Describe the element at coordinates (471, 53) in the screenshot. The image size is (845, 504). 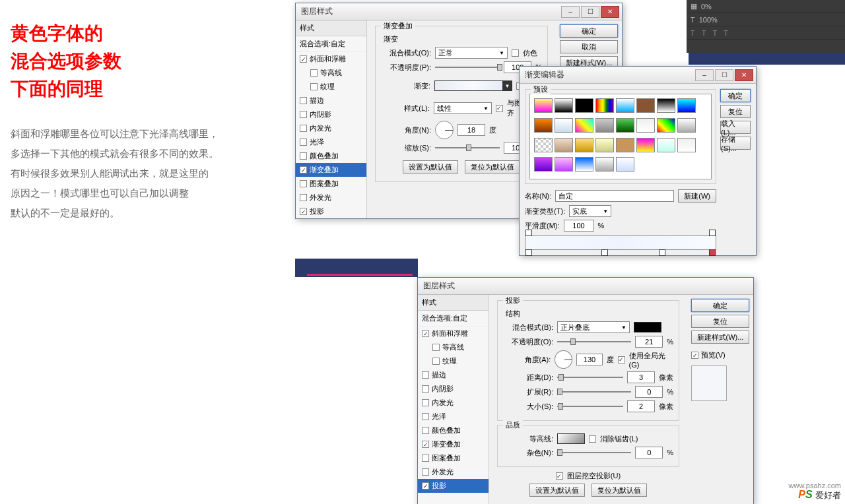
I see `blend-mode-dropdown: 正常▼` at that location.